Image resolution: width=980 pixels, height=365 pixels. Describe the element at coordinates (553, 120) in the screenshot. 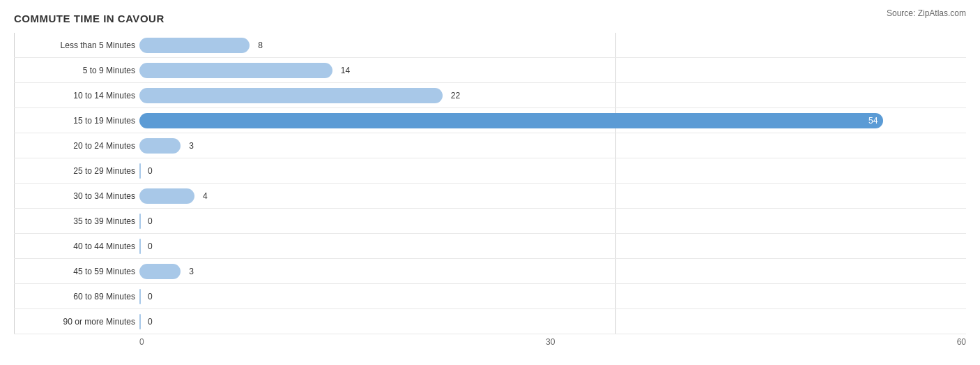

I see `bar-track: 54` at that location.